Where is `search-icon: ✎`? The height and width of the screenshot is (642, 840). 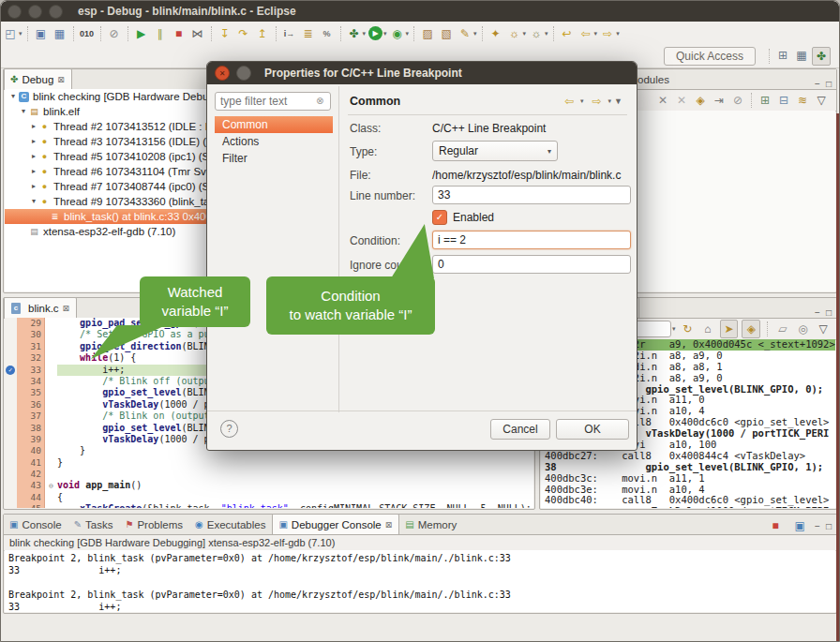 search-icon: ✎ is located at coordinates (465, 34).